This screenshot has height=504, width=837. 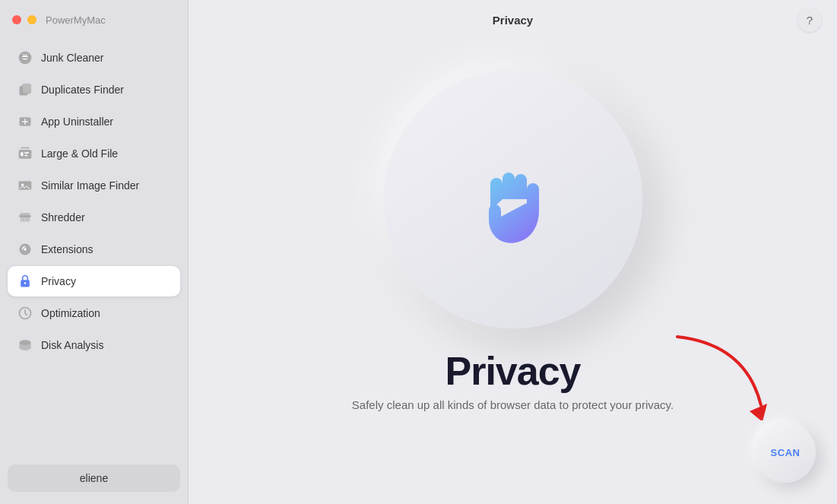 I want to click on sidebar-label-shredder: Shredder, so click(x=63, y=217).